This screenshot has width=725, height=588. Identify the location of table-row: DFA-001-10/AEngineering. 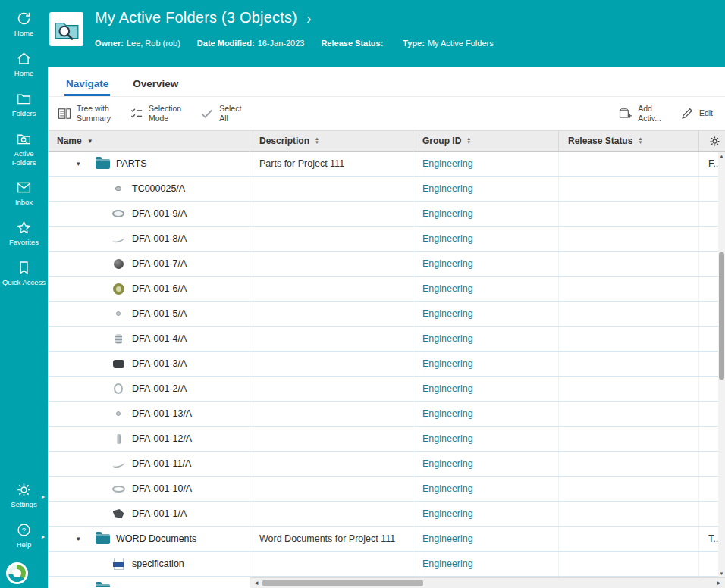
(387, 489).